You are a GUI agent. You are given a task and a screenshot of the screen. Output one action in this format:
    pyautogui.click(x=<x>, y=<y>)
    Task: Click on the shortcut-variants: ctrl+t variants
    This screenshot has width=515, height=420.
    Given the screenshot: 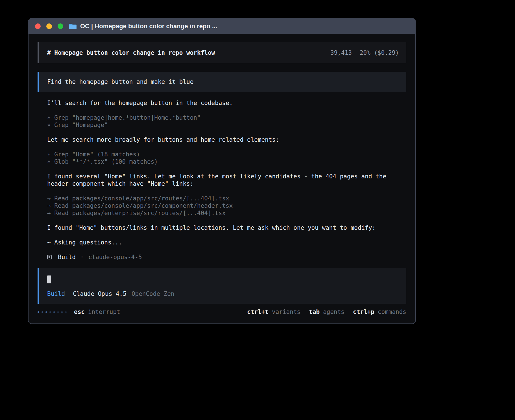 What is the action you would take?
    pyautogui.click(x=274, y=312)
    